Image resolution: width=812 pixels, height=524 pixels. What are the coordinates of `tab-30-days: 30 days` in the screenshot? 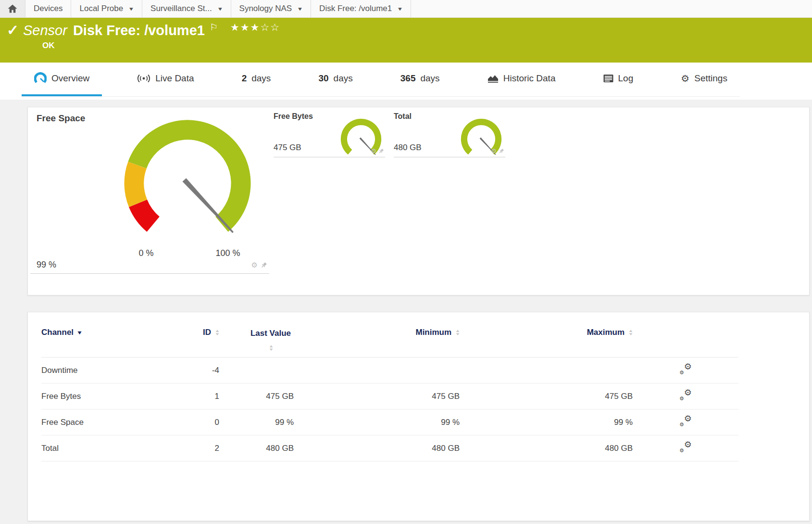 It's located at (336, 79).